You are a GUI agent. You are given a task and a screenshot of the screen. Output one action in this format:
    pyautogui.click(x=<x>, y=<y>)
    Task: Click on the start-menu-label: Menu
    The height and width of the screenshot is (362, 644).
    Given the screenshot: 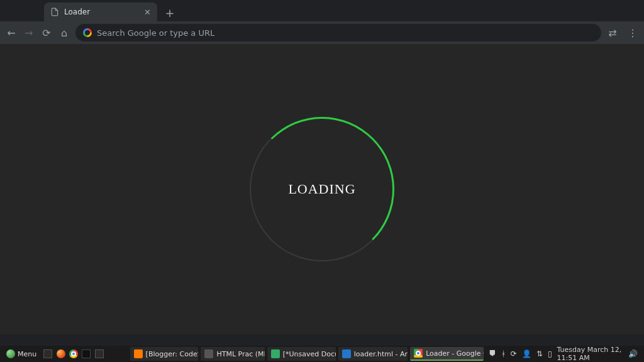 What is the action you would take?
    pyautogui.click(x=27, y=354)
    